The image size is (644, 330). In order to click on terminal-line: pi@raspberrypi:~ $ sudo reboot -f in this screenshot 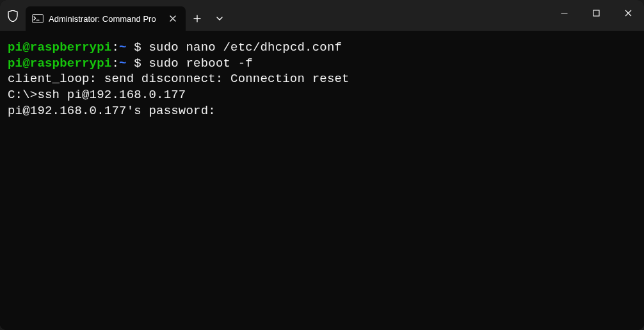, I will do `click(322, 64)`.